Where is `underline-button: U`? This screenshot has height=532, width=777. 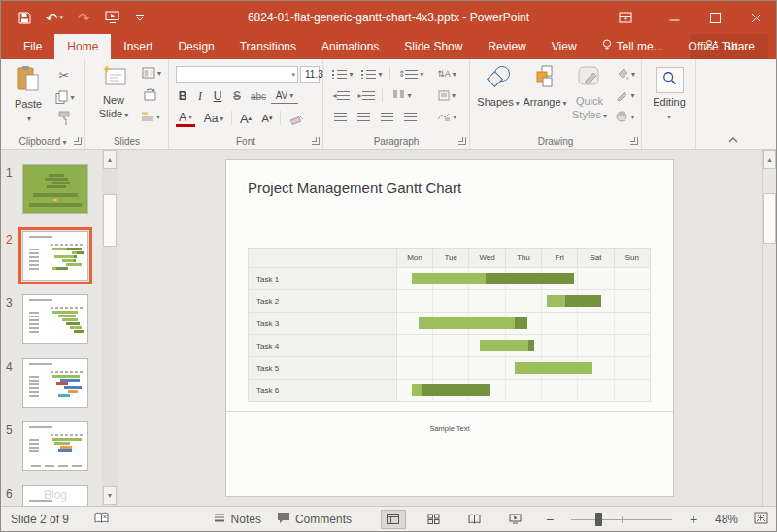 underline-button: U is located at coordinates (218, 96).